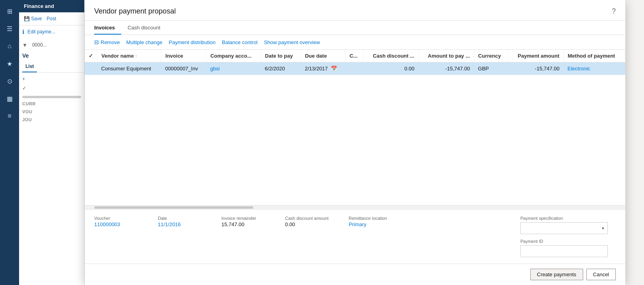  I want to click on sort-icon: ↑, so click(136, 56).